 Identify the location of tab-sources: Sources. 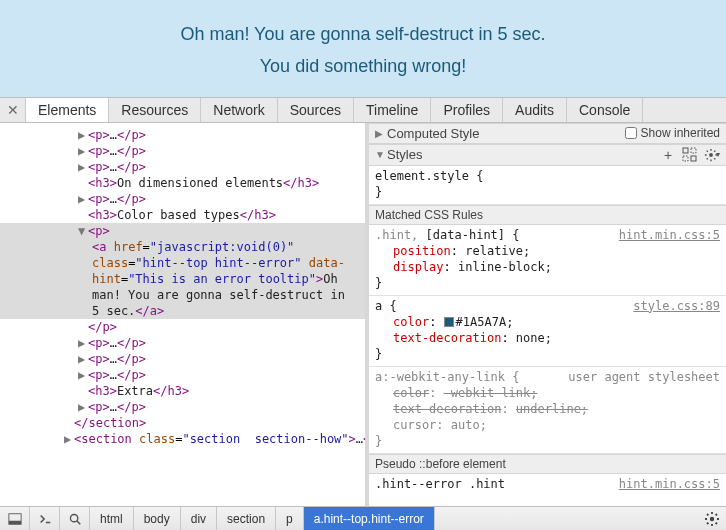
(316, 110).